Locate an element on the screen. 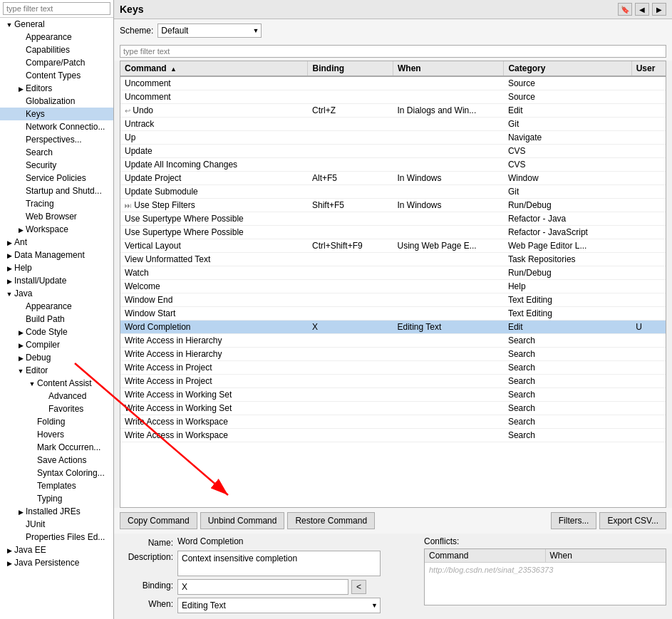 The height and width of the screenshot is (619, 672). col-user: User is located at coordinates (648, 68).